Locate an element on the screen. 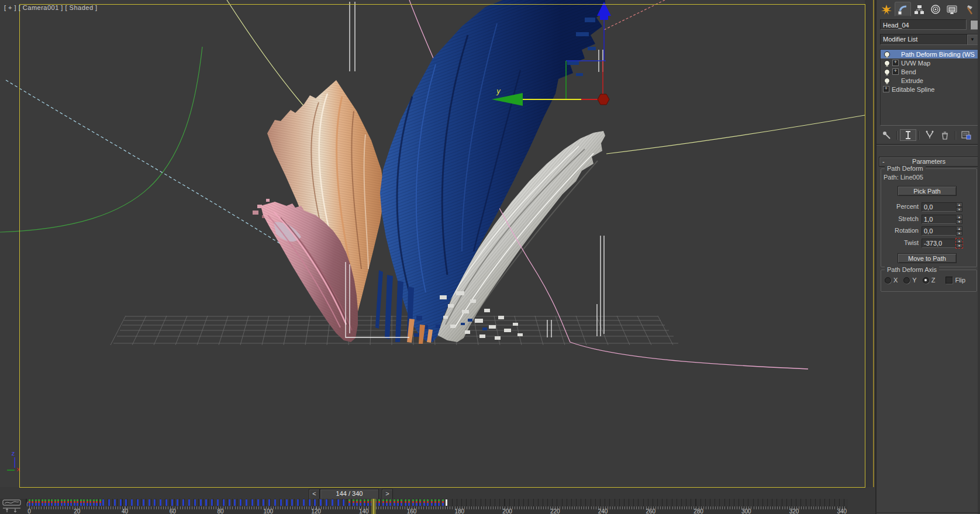  modifier-stack-row: Extrude is located at coordinates (929, 81).